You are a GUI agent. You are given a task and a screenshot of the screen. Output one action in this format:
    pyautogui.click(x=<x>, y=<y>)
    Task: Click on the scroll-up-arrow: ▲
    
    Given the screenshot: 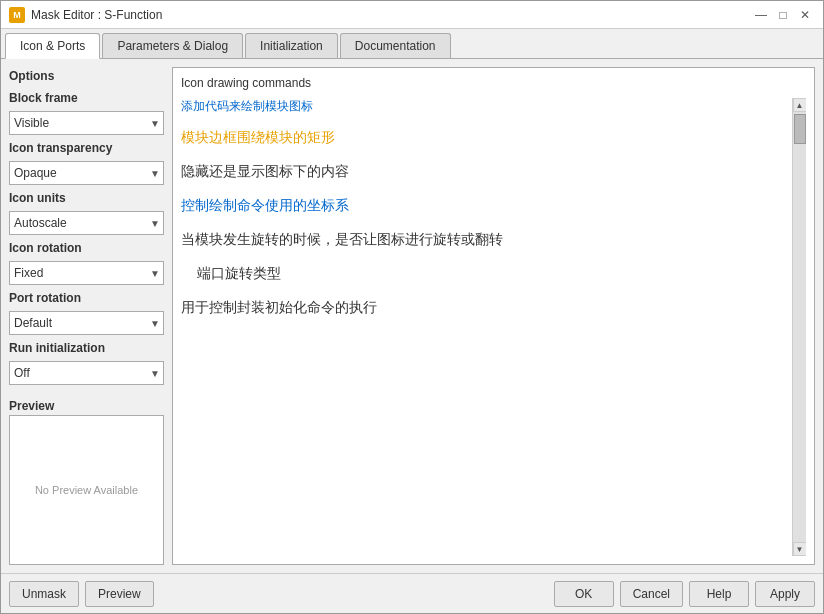 What is the action you would take?
    pyautogui.click(x=800, y=105)
    